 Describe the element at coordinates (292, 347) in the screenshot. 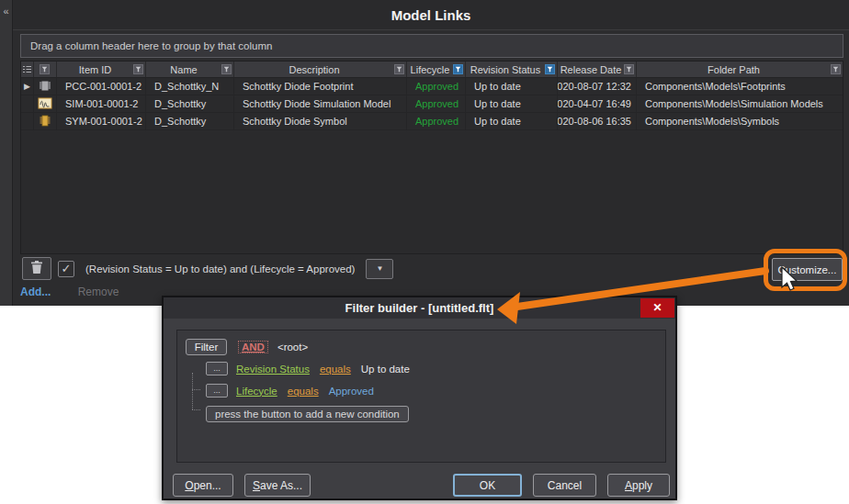

I see `root-label: <root>` at that location.